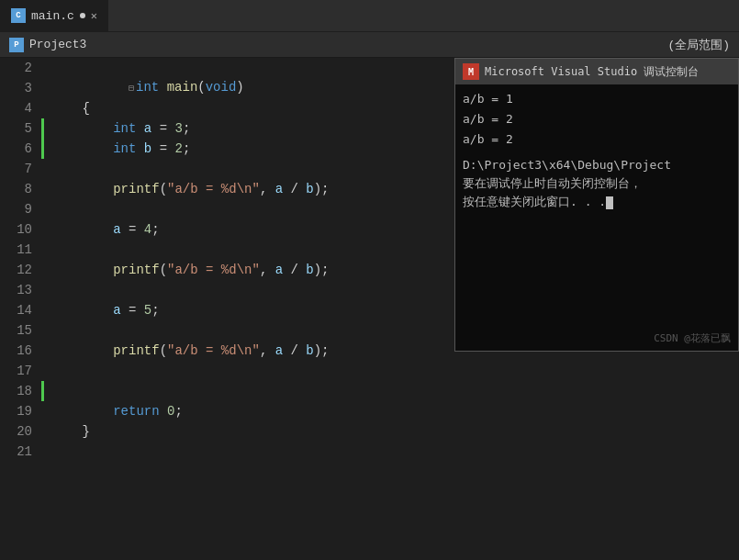 Image resolution: width=739 pixels, height=560 pixels. Describe the element at coordinates (390, 431) in the screenshot. I see `code-line-20: }` at that location.